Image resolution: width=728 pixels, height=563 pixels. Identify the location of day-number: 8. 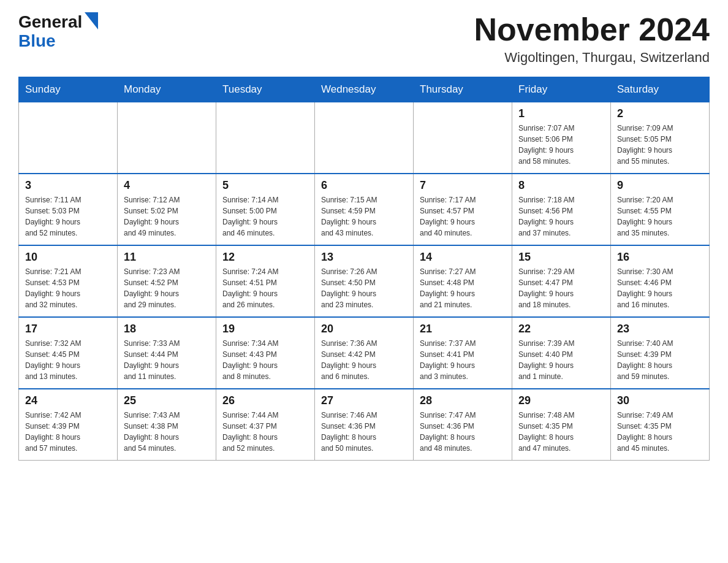
(561, 185).